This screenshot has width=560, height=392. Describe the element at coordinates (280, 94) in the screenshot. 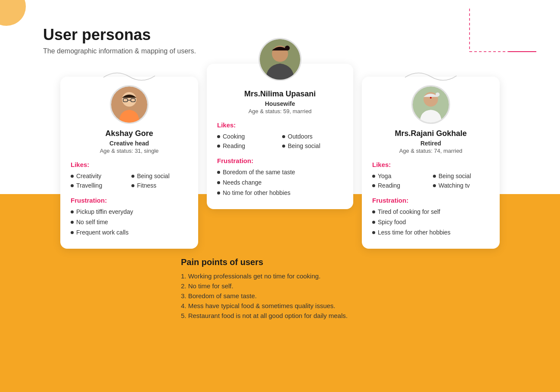

I see `name-nilima: Mrs.Nilima Upasani` at that location.